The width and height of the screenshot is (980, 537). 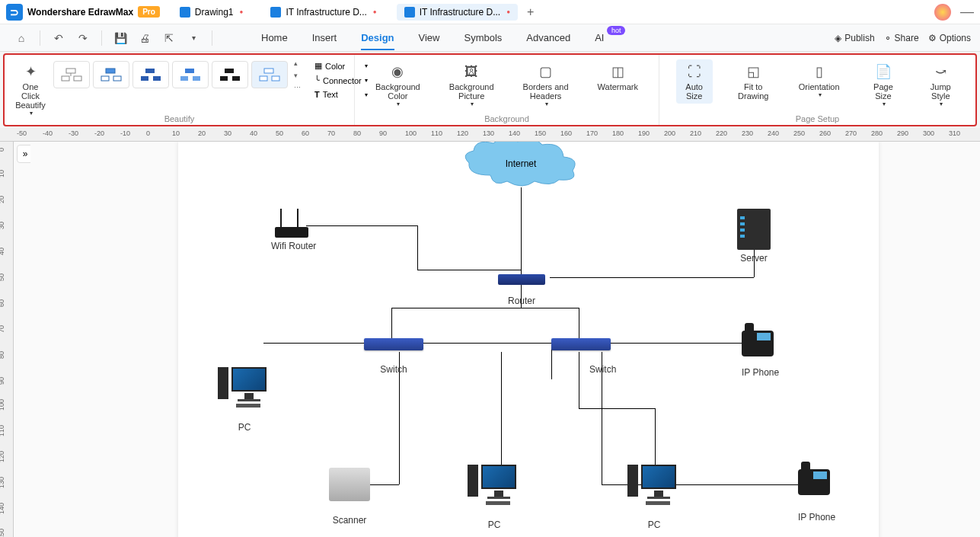 I want to click on fit-icon: ◱, so click(x=753, y=72).